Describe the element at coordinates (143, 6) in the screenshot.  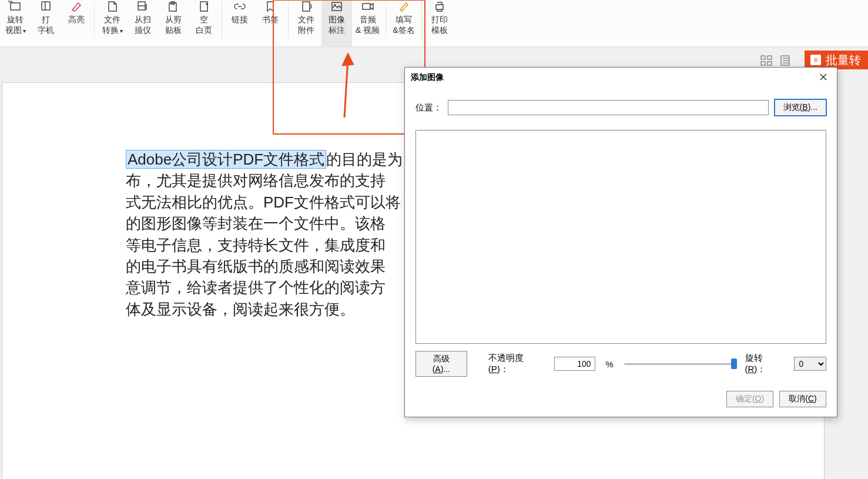
I see `scanner-icon` at that location.